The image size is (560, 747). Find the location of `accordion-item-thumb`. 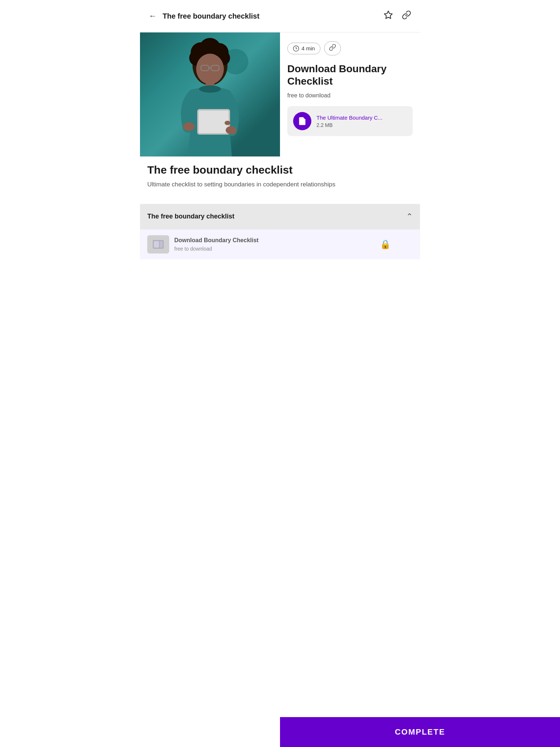

accordion-item-thumb is located at coordinates (158, 244).